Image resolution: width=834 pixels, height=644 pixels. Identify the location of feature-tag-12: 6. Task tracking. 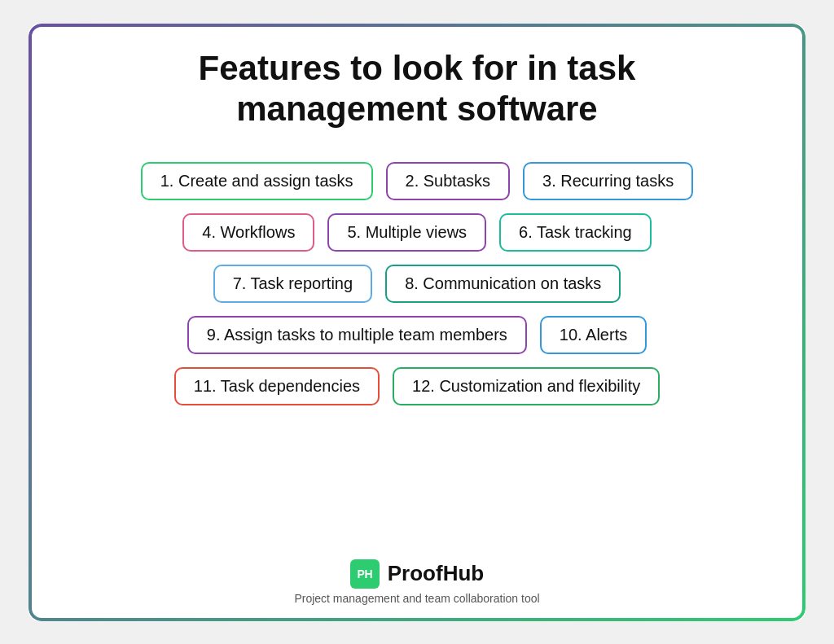
(575, 233).